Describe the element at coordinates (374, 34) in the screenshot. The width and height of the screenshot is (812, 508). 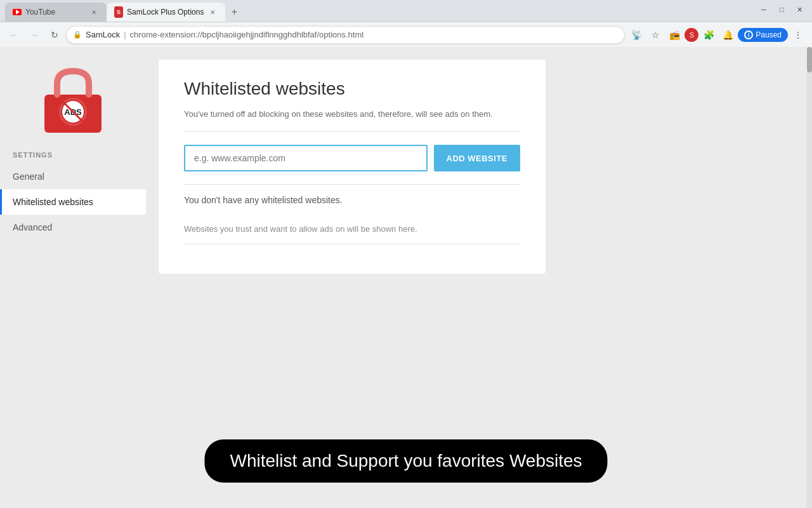
I see `url-path: chrome-extension://bpcljhaoiigehjjndifln…` at that location.